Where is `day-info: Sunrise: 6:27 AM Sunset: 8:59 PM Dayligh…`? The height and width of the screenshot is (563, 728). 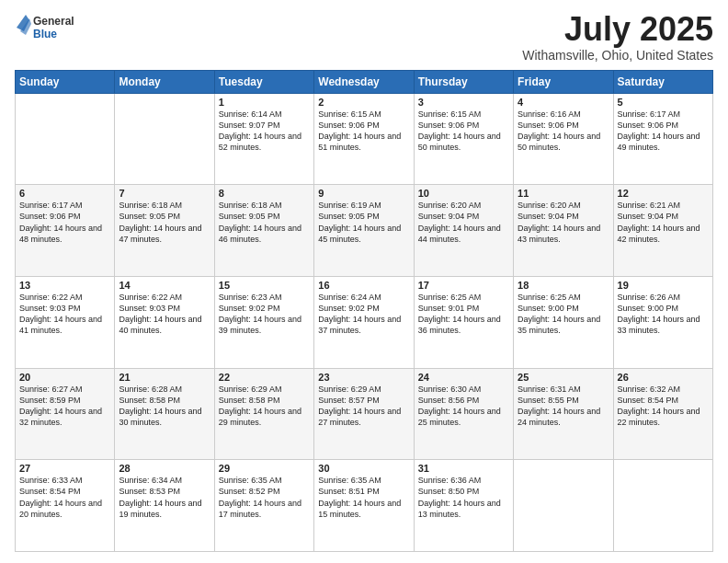
day-info: Sunrise: 6:27 AM Sunset: 8:59 PM Dayligh… is located at coordinates (64, 407).